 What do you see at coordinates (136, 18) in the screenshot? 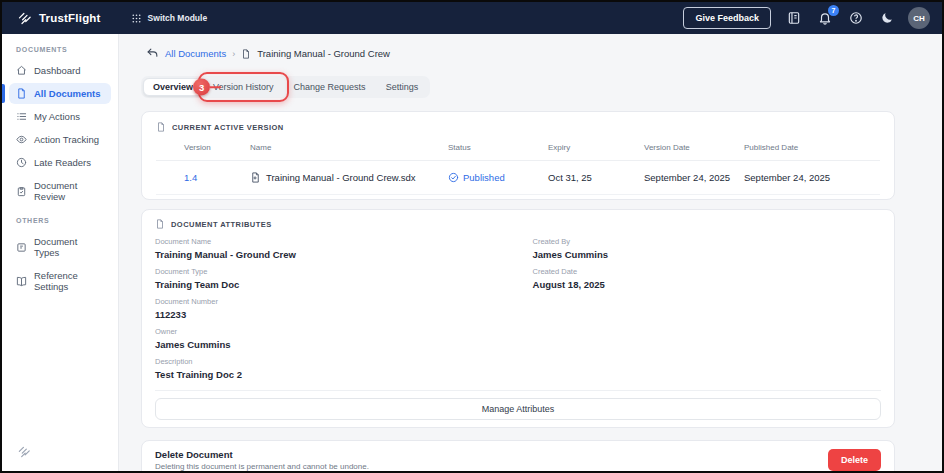
I see `apps-grid-icon` at bounding box center [136, 18].